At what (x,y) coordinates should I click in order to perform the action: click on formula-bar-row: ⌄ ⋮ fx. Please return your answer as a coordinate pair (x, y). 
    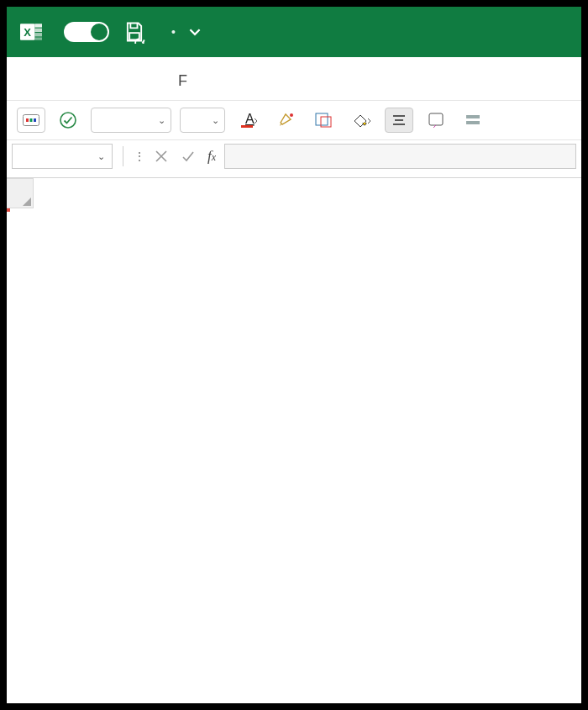
    Looking at the image, I should click on (294, 160).